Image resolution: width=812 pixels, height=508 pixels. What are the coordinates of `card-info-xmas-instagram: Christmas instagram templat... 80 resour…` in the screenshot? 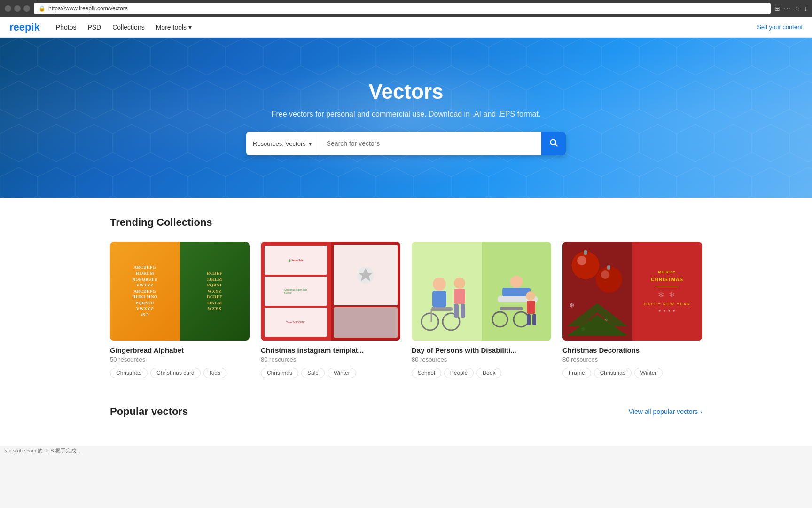 It's located at (331, 361).